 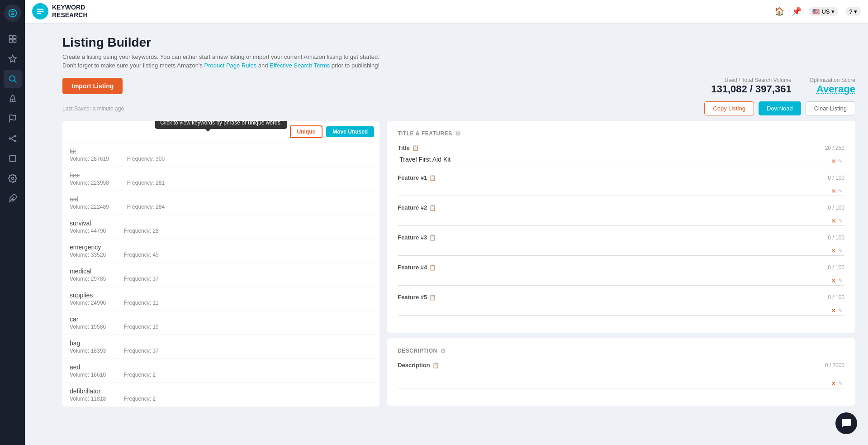 I want to click on title-copy-icon: 📋, so click(x=415, y=148).